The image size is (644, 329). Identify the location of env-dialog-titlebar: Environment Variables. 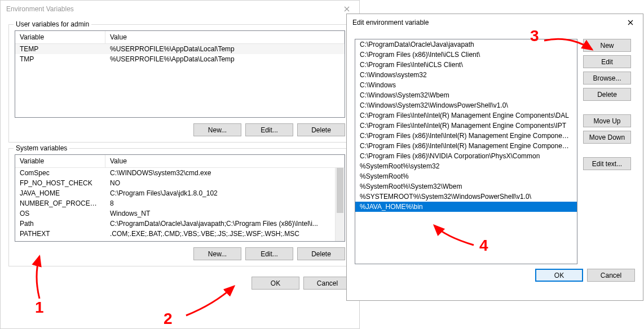
(180, 9).